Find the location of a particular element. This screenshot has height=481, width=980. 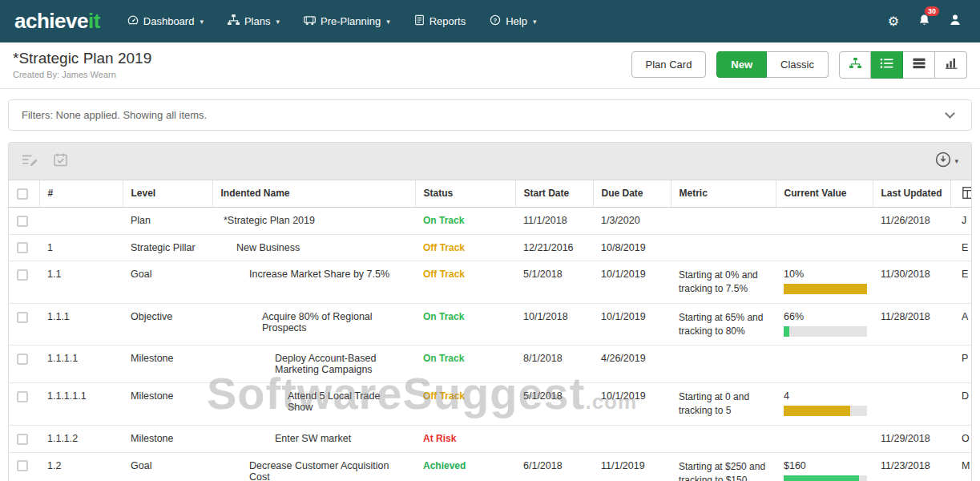

row-level: Strategic Pillar is located at coordinates (167, 248).